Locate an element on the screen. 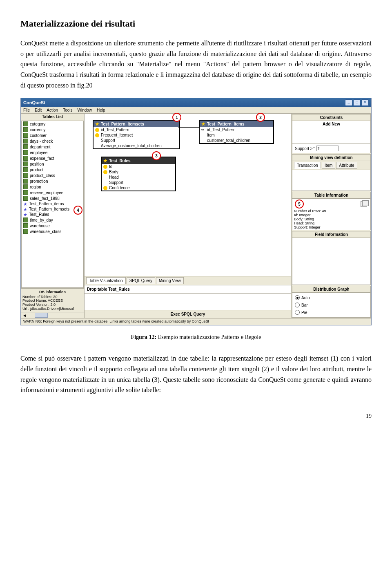 This screenshot has width=392, height=583. mining-view-title: Mining view definition is located at coordinates (332, 158).